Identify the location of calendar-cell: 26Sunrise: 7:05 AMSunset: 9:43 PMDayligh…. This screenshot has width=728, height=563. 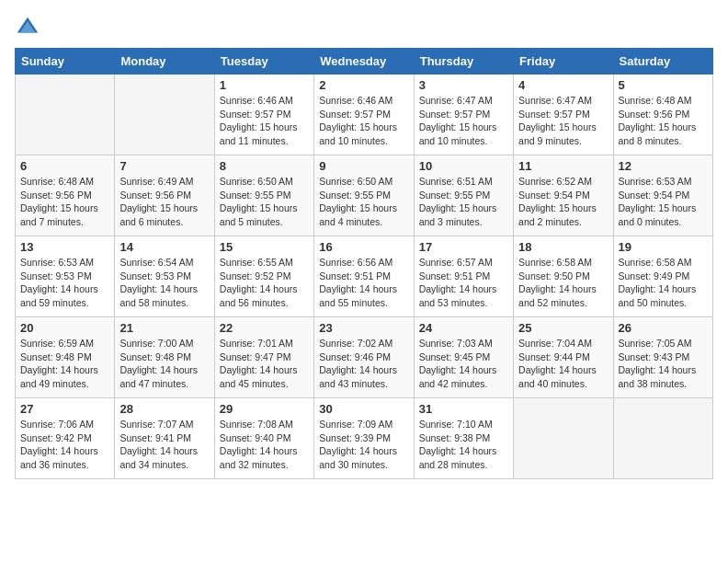
(663, 358).